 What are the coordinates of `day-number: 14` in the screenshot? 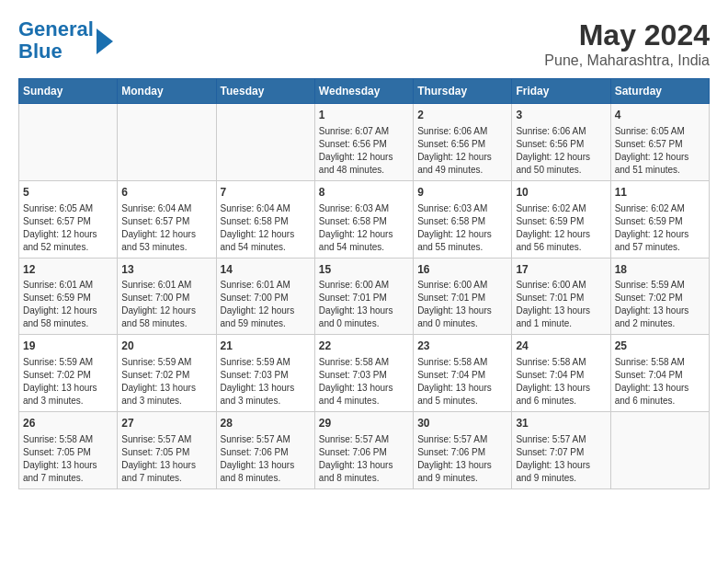 It's located at (266, 270).